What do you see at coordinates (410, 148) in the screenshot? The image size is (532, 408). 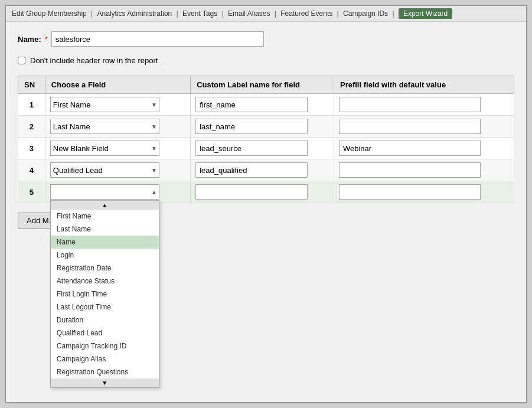 I see `row-3-prefill-input` at bounding box center [410, 148].